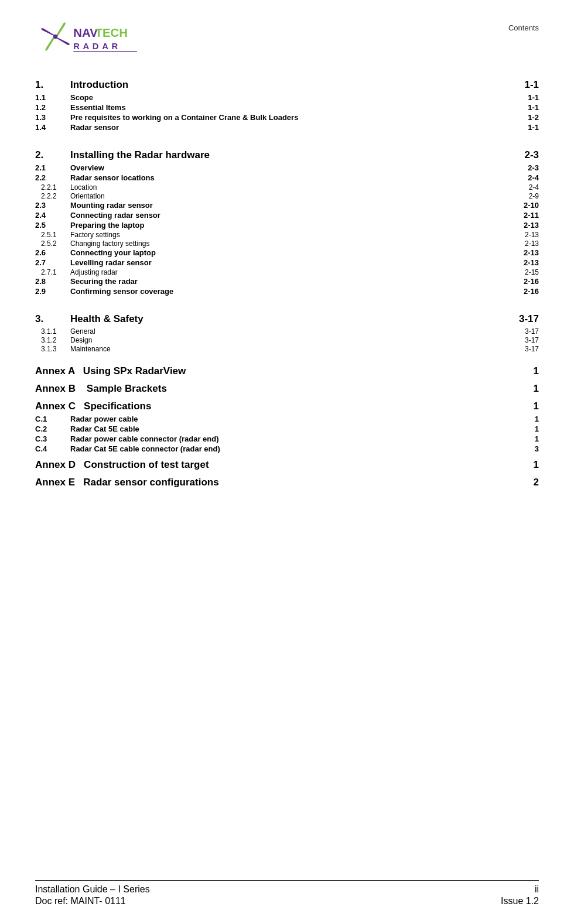 The width and height of the screenshot is (574, 924). What do you see at coordinates (269, 389) in the screenshot?
I see `annex-b-title: Annex B Sample Brackets` at bounding box center [269, 389].